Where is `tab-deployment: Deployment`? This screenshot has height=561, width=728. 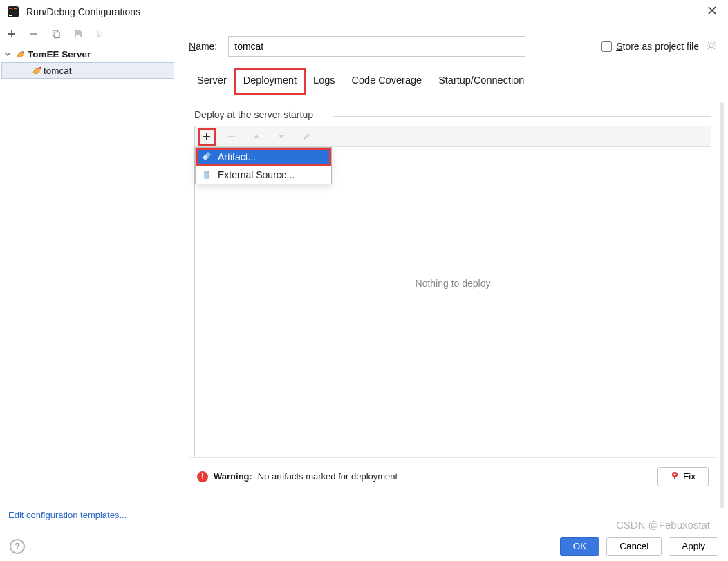
tab-deployment: Deployment is located at coordinates (270, 82).